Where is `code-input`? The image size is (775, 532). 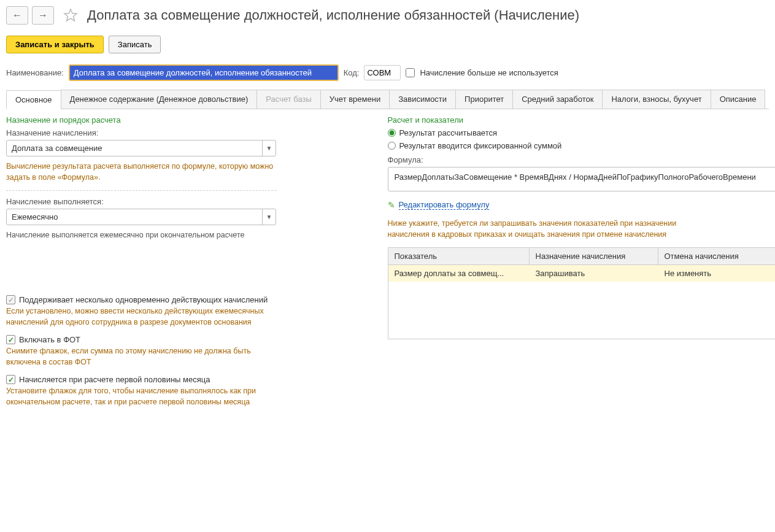
code-input is located at coordinates (382, 72).